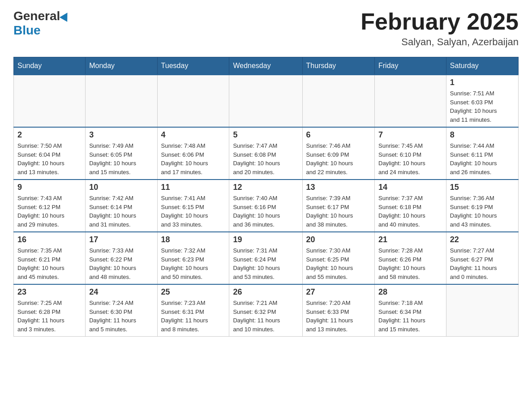 This screenshot has width=532, height=411. What do you see at coordinates (482, 153) in the screenshot?
I see `calendar-cell: 8Sunrise: 7:44 AMSunset: 6:11 PMDaylight…` at bounding box center [482, 153].